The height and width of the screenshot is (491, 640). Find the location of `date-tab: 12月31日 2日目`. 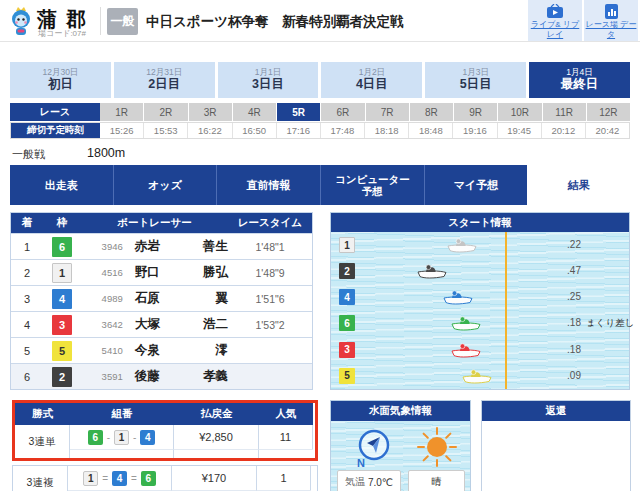

date-tab: 12月31日 2日目 is located at coordinates (164, 80).